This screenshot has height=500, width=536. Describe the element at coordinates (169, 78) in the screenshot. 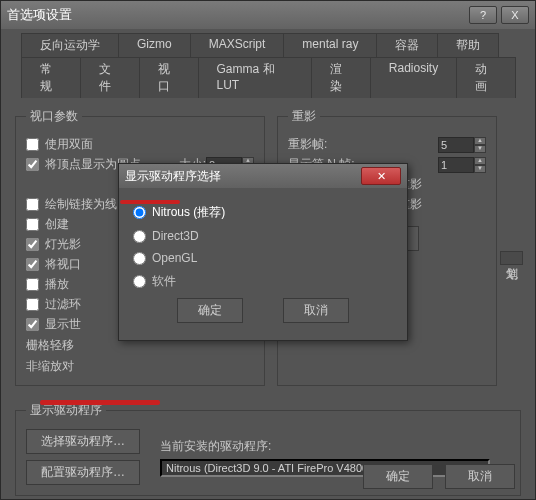

I see `tab-viewport: 视口` at that location.